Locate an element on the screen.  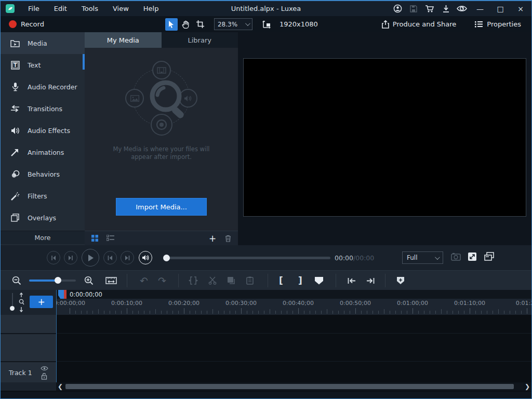
cart-icon is located at coordinates (430, 9).